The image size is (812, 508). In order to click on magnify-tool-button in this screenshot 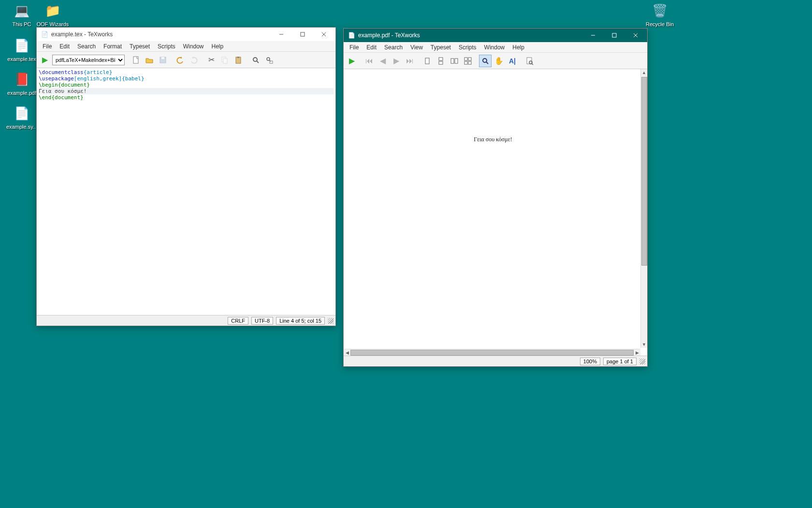, I will do `click(485, 61)`.